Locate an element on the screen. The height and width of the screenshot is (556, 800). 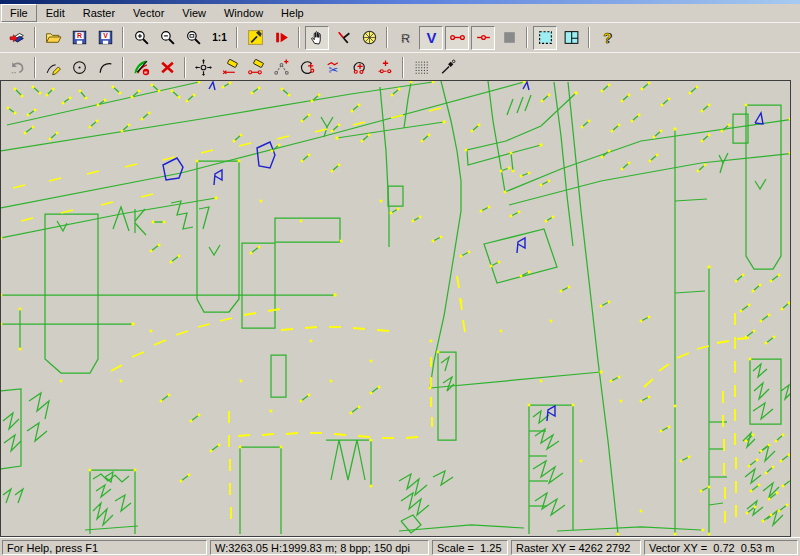
show-vertices-button is located at coordinates (483, 38).